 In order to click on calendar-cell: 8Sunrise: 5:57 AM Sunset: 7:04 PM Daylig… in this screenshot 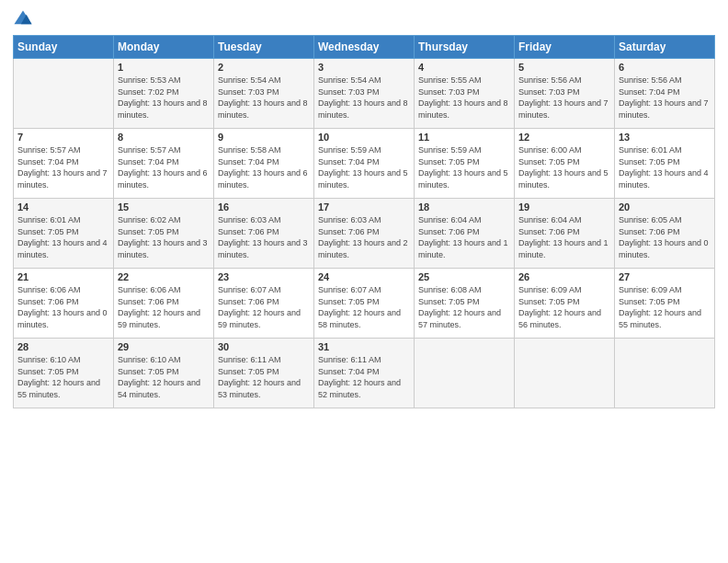, I will do `click(164, 164)`.